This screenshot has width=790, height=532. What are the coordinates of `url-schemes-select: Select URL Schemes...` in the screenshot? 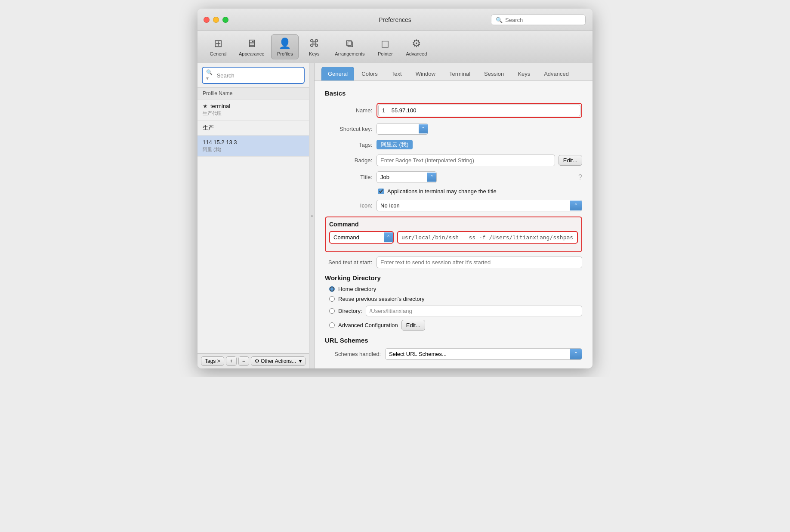 It's located at (478, 354).